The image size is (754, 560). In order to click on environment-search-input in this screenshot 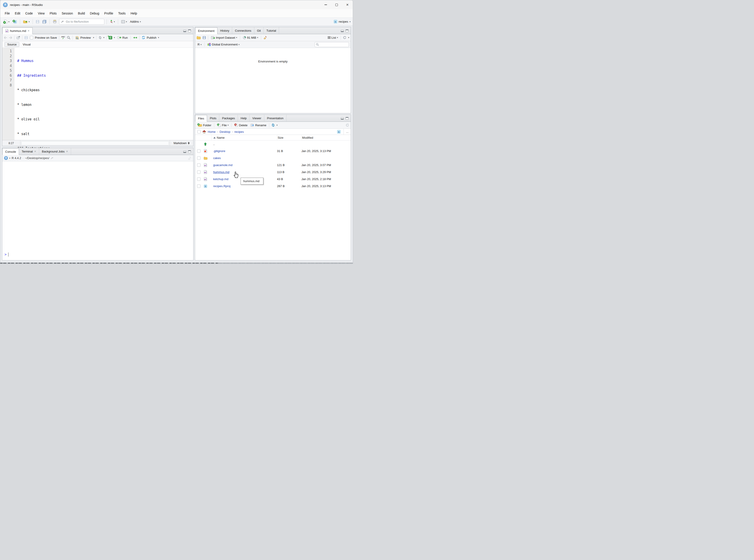, I will do `click(332, 45)`.